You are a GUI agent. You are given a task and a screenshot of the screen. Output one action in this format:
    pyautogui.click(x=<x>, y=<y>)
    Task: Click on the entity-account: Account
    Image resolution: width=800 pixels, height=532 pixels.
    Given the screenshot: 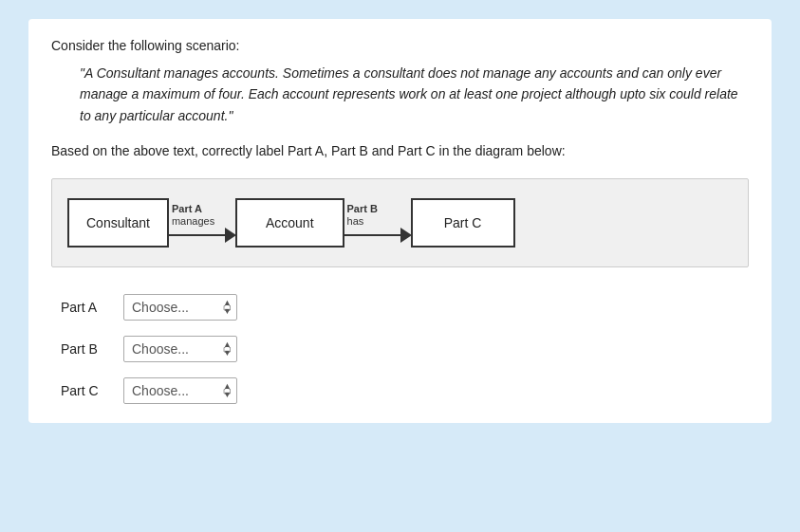 What is the action you would take?
    pyautogui.click(x=290, y=223)
    